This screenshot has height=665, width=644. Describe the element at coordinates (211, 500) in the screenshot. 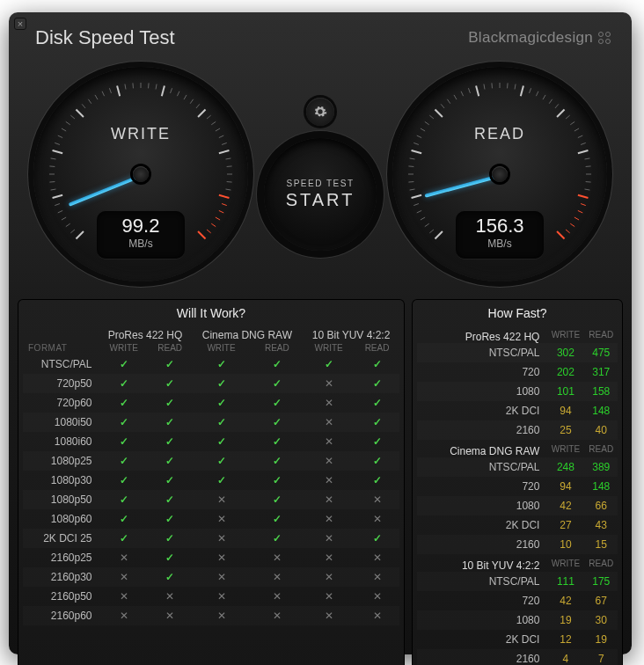

I see `table-row: 1080p50✓✓✕✓✕✕` at that location.